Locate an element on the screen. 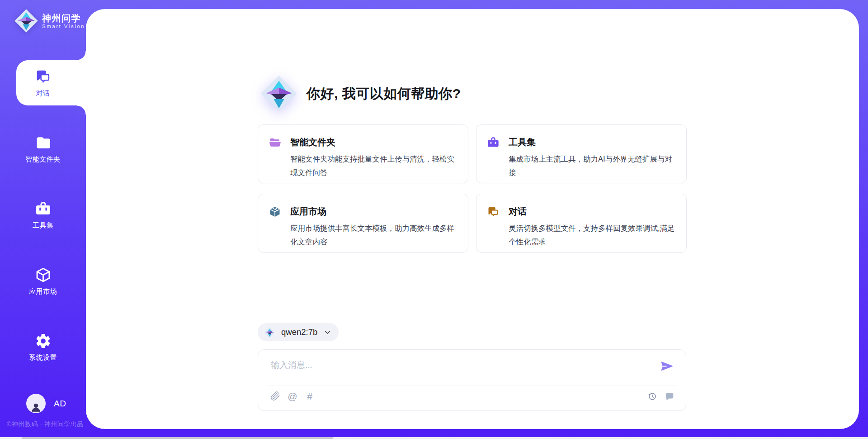 The image size is (868, 439). feature-cards: 智能文件夹 智能文件夹功能支持批量文件上传与清洗，轻松实现文件问答 工具集 集成… is located at coordinates (472, 188).